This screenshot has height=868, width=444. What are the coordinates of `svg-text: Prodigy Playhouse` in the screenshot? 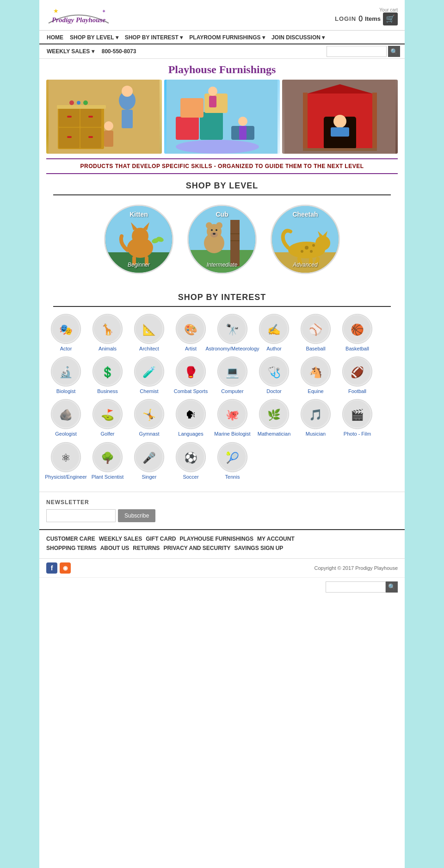 It's located at (79, 20).